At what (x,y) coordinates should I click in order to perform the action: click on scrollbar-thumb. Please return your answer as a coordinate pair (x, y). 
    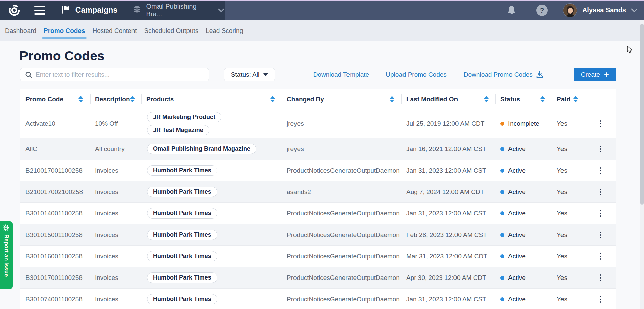
    Looking at the image, I should click on (642, 114).